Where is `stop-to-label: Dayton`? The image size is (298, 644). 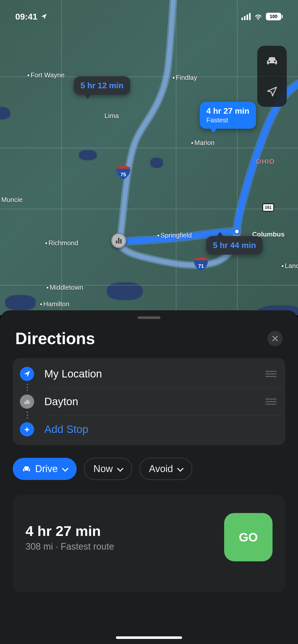 stop-to-label: Dayton is located at coordinates (155, 402).